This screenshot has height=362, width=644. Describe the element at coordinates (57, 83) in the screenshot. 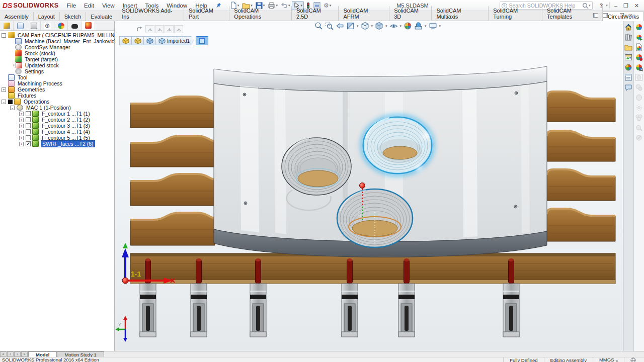

I see `tree-item-machining-process: Machining Process` at that location.